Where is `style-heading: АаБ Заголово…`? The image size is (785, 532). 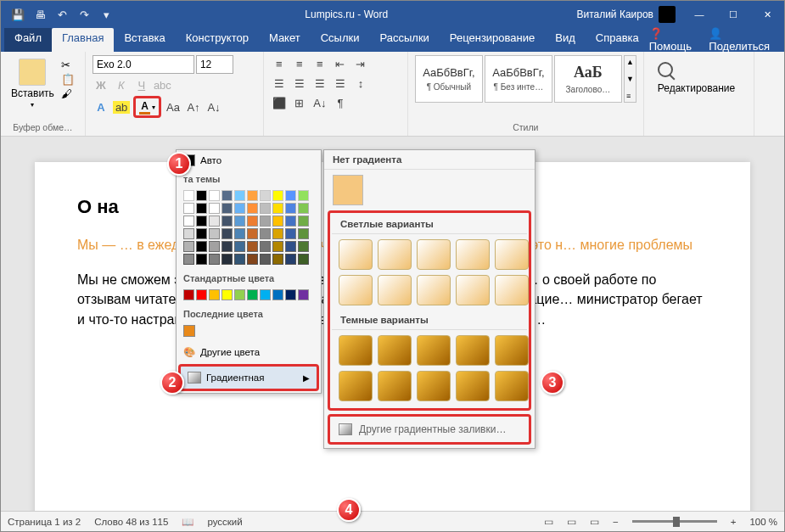
style-heading: АаБ Заголово… is located at coordinates (588, 79).